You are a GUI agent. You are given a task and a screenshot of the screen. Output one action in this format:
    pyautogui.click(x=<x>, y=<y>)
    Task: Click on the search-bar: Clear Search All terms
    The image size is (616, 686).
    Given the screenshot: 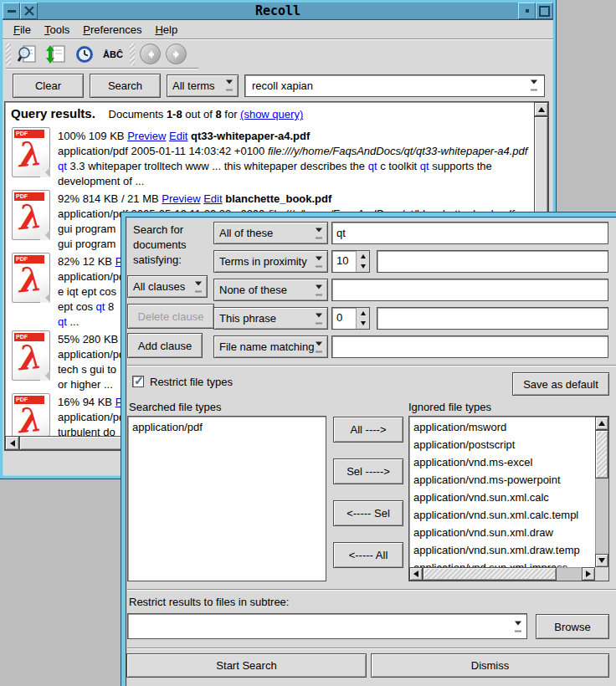 What is the action you would take?
    pyautogui.click(x=278, y=85)
    